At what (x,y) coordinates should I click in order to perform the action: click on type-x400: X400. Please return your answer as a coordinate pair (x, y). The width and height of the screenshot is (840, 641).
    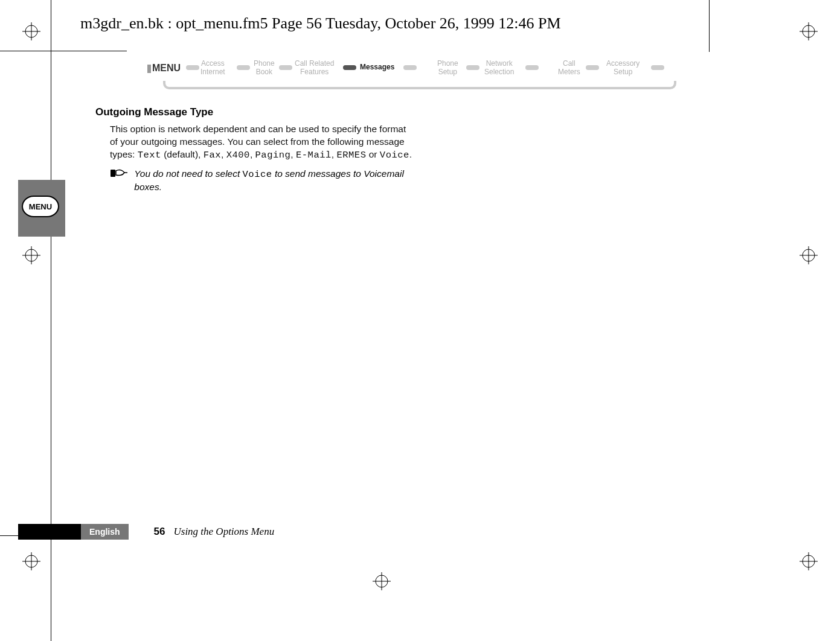
    Looking at the image, I should click on (238, 155).